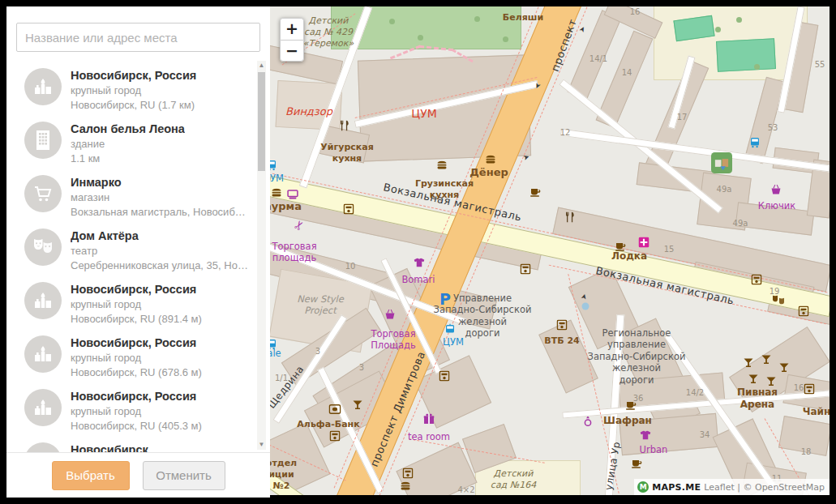 Image resolution: width=836 pixels, height=504 pixels. Describe the element at coordinates (261, 66) in the screenshot. I see `scroll-up-icon: ▲` at that location.